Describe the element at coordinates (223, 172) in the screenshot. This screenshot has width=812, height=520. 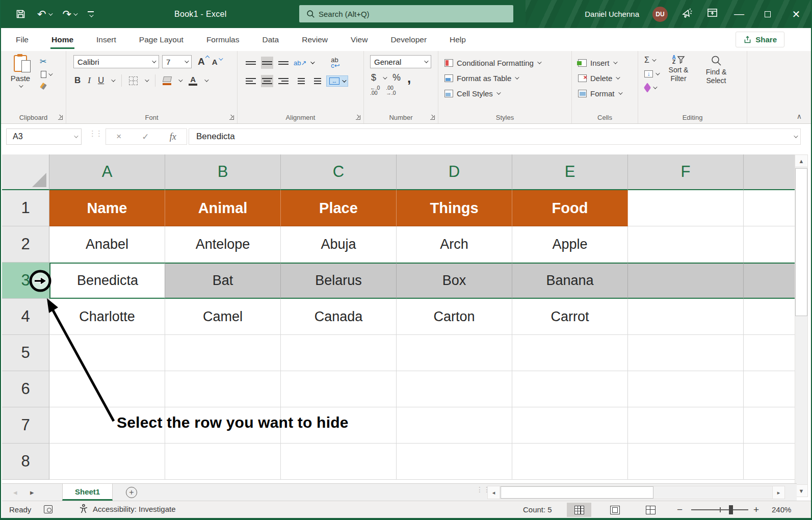
I see `column-header-B: B` at that location.